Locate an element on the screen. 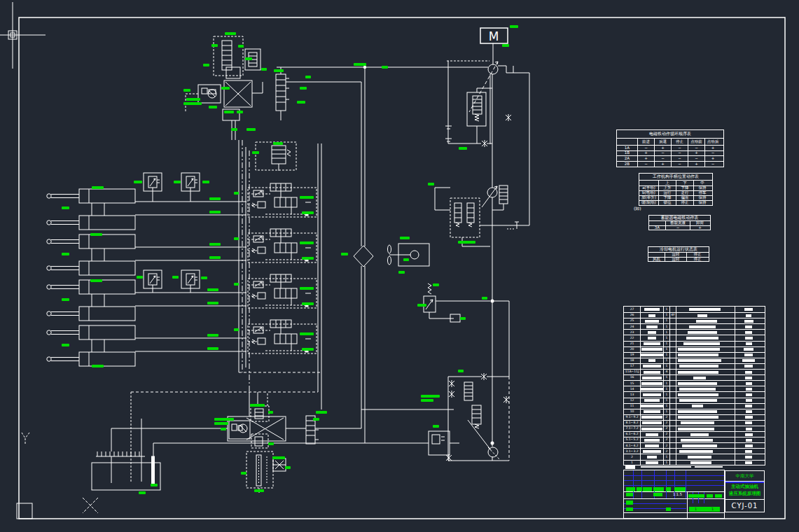  table-row: 风机运转停止 is located at coordinates (679, 259).